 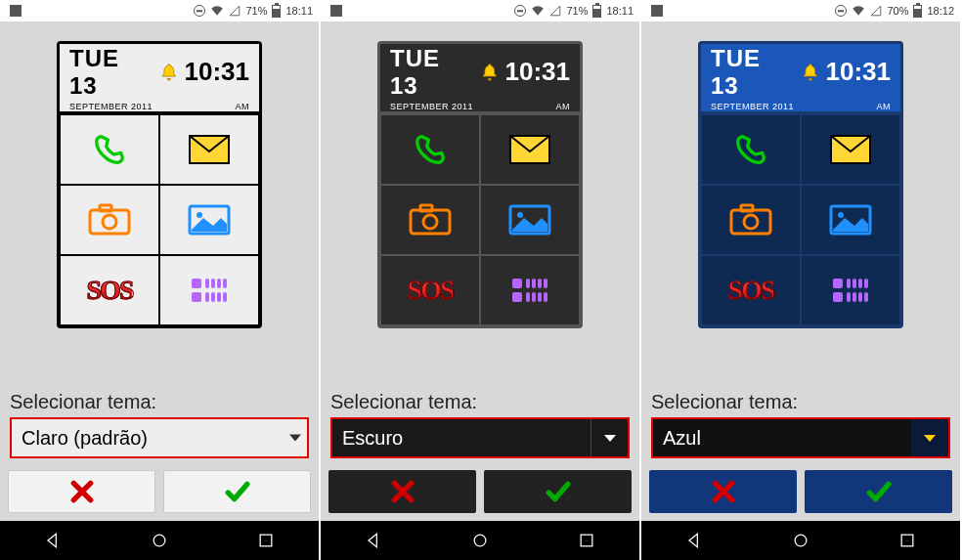 I want to click on selector-label: Selecionar tema:, so click(x=480, y=403).